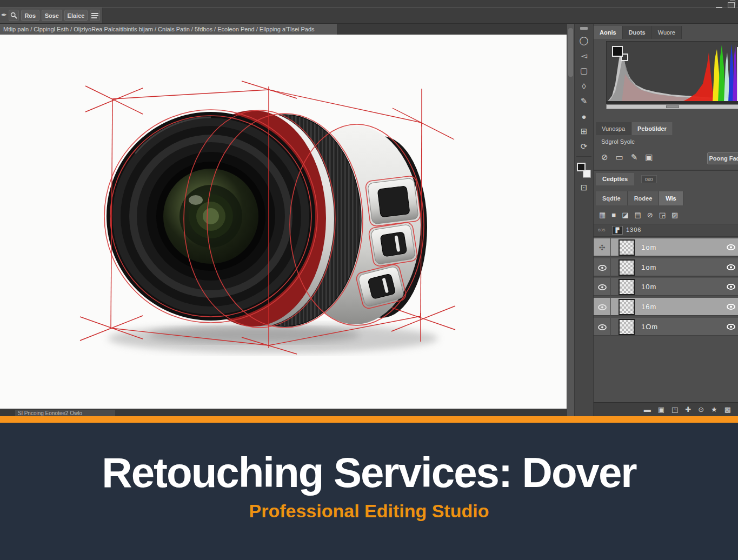 The width and height of the screenshot is (738, 560). I want to click on tools-column-handle, so click(584, 28).